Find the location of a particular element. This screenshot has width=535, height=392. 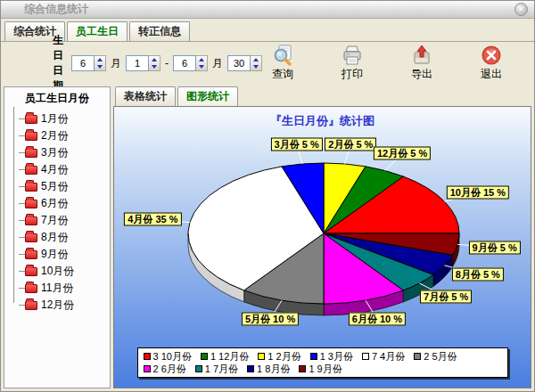

tree-item-month: 6月份 is located at coordinates (60, 203).